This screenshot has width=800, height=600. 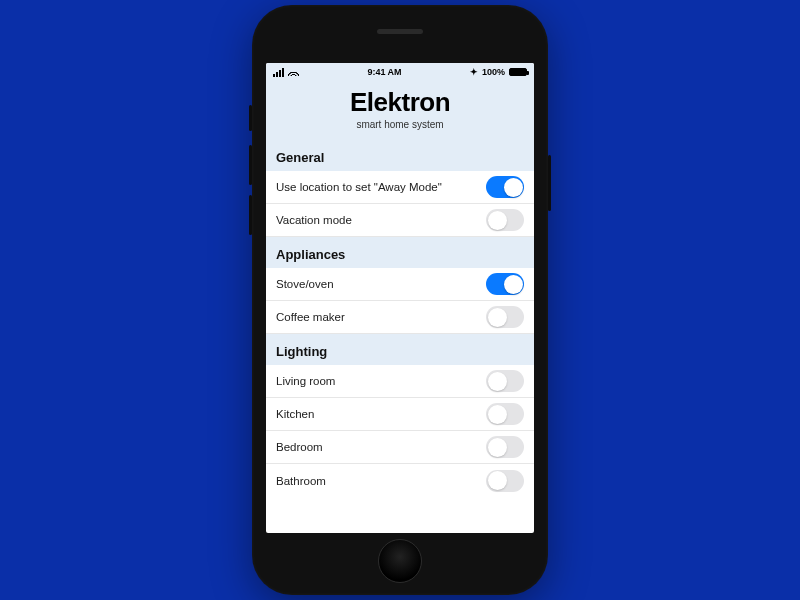 I want to click on row-label: Vacation mode, so click(x=314, y=220).